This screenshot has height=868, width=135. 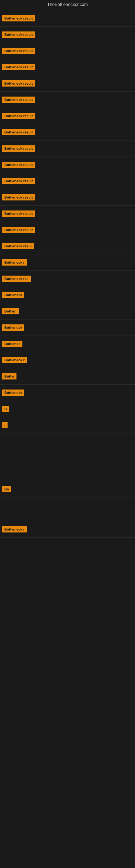 I want to click on bottleneck-badge: Bo, so click(x=7, y=489).